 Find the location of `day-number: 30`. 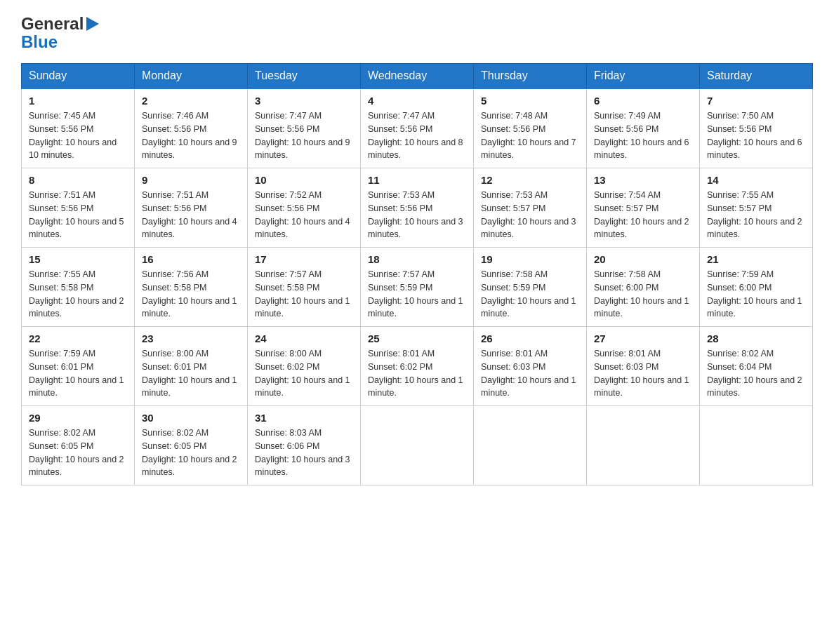

day-number: 30 is located at coordinates (191, 418).